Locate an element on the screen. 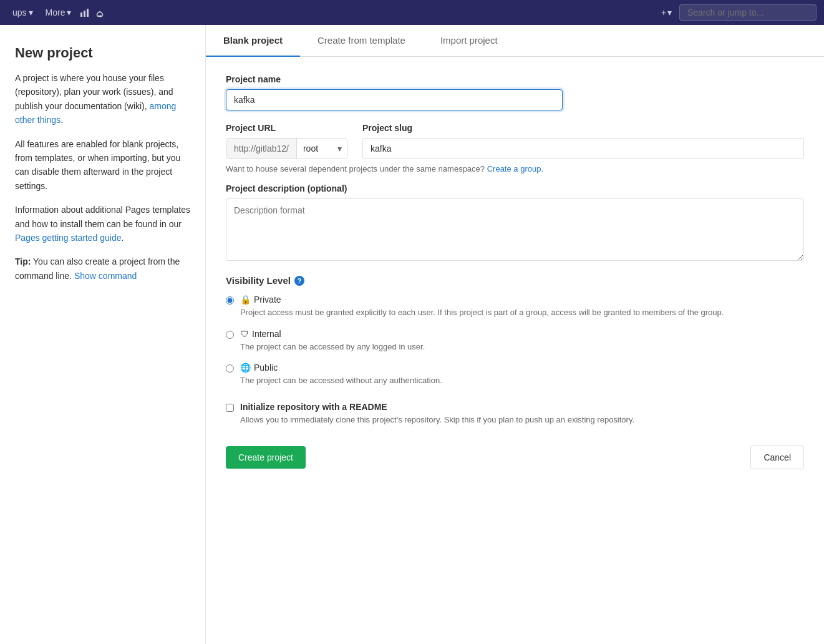 The width and height of the screenshot is (824, 644). create-project-button: Create project is located at coordinates (266, 457).